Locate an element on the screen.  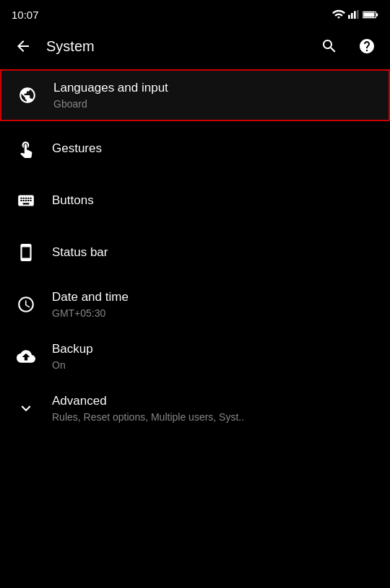
search-icon is located at coordinates (329, 46).